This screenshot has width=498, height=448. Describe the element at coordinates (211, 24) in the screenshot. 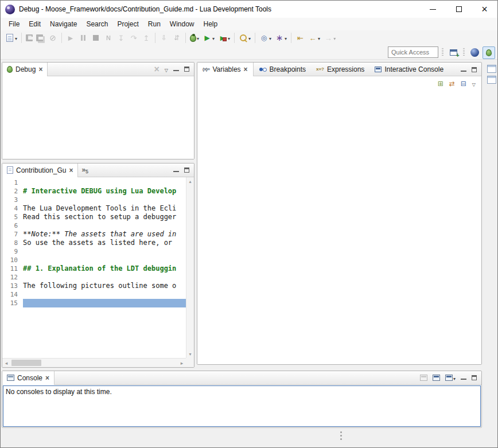

I see `menu-help: Help` at that location.